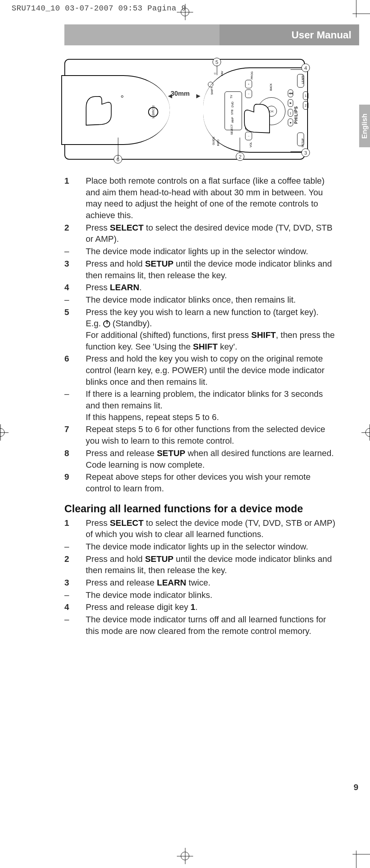 Image resolution: width=370 pixels, height=868 pixels. What do you see at coordinates (211, 583) in the screenshot?
I see `step-text: Press and release LEARN twice.` at bounding box center [211, 583].